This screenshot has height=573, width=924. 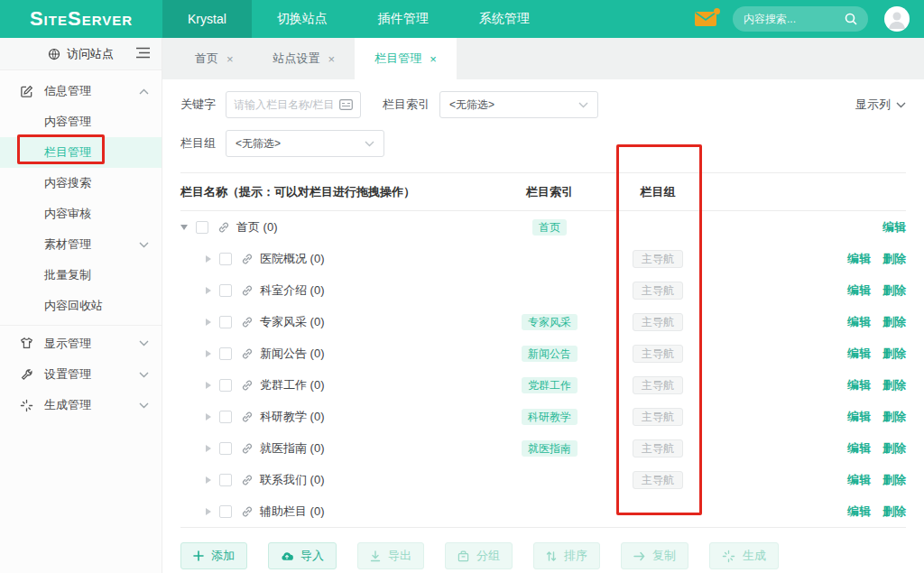 I want to click on channel-name: 就医指南 (0), so click(x=292, y=448).